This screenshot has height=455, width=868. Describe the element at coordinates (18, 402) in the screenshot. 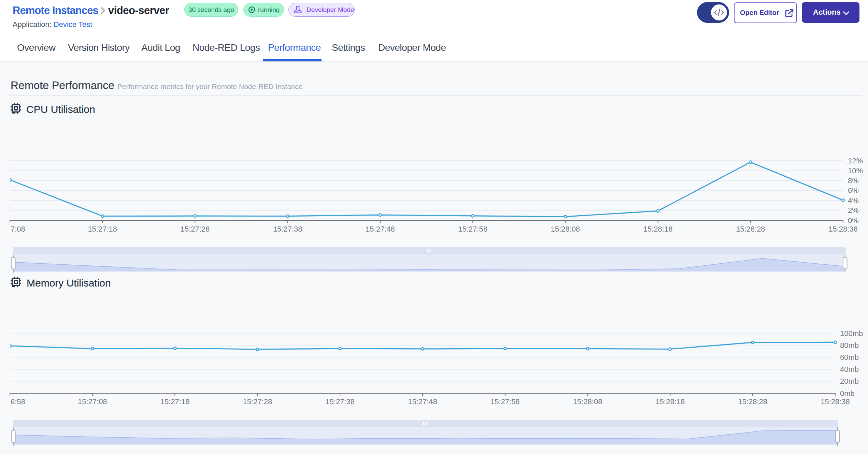

I see `svg-text: 6:58` at that location.